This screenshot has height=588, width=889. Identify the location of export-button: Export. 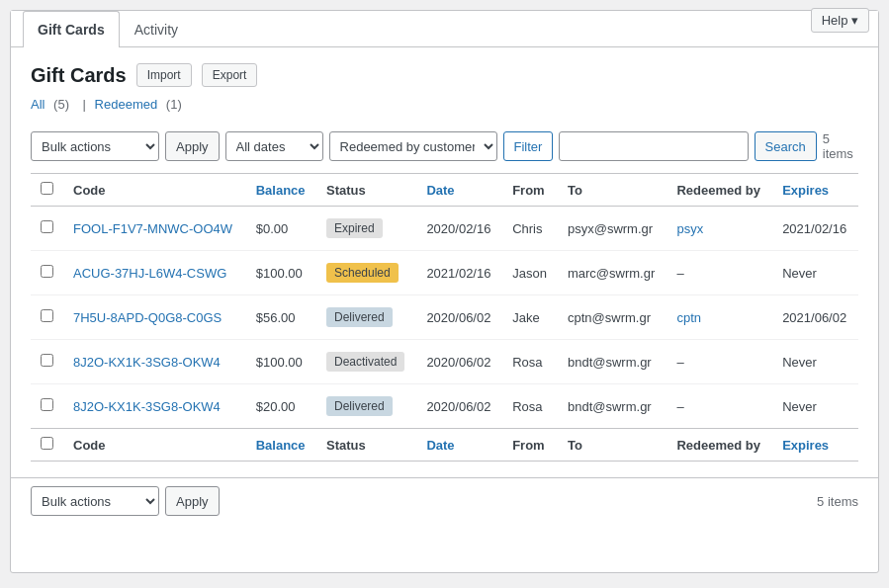
(229, 75).